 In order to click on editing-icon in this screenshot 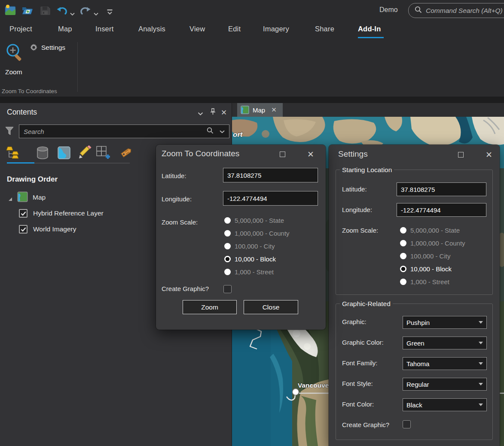, I will do `click(85, 153)`.